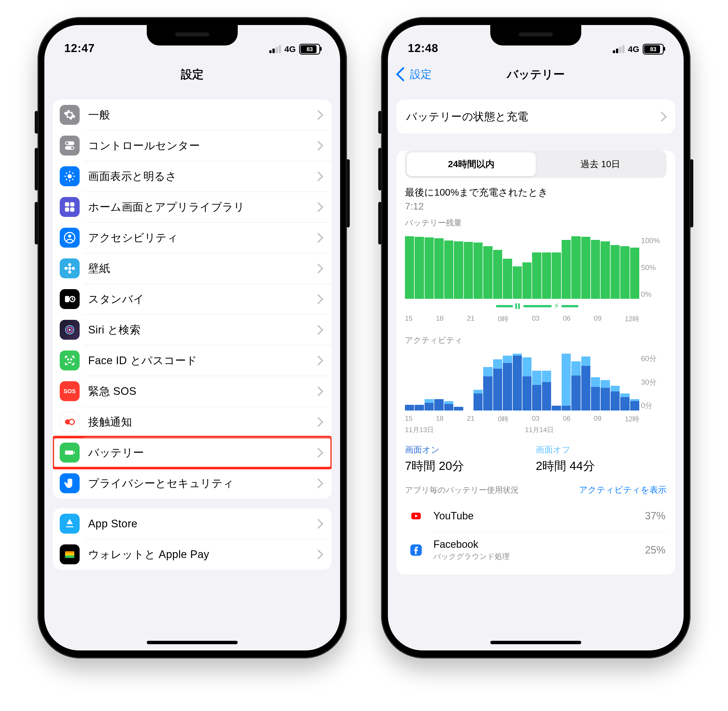 The height and width of the screenshot is (711, 728). What do you see at coordinates (69, 115) in the screenshot?
I see `gear-icon` at bounding box center [69, 115].